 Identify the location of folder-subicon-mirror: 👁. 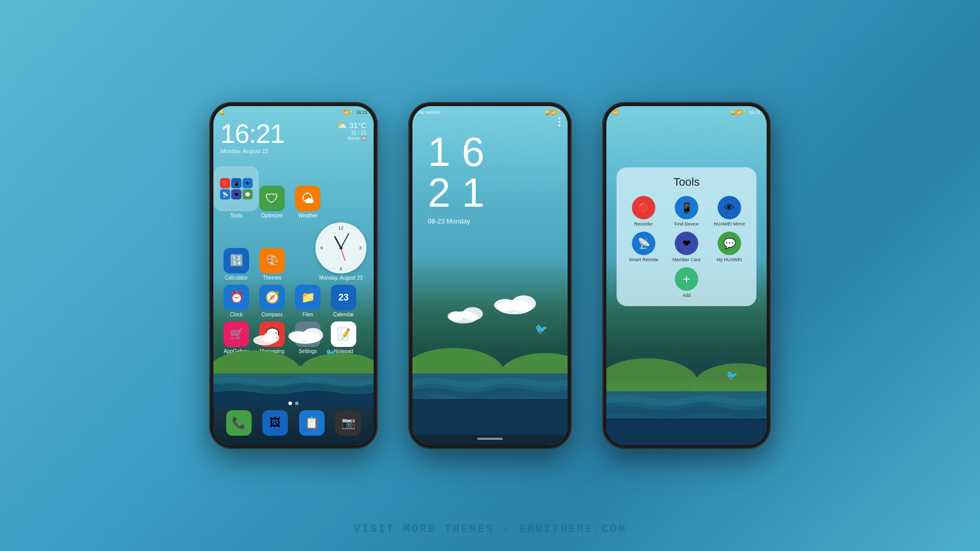
(248, 183).